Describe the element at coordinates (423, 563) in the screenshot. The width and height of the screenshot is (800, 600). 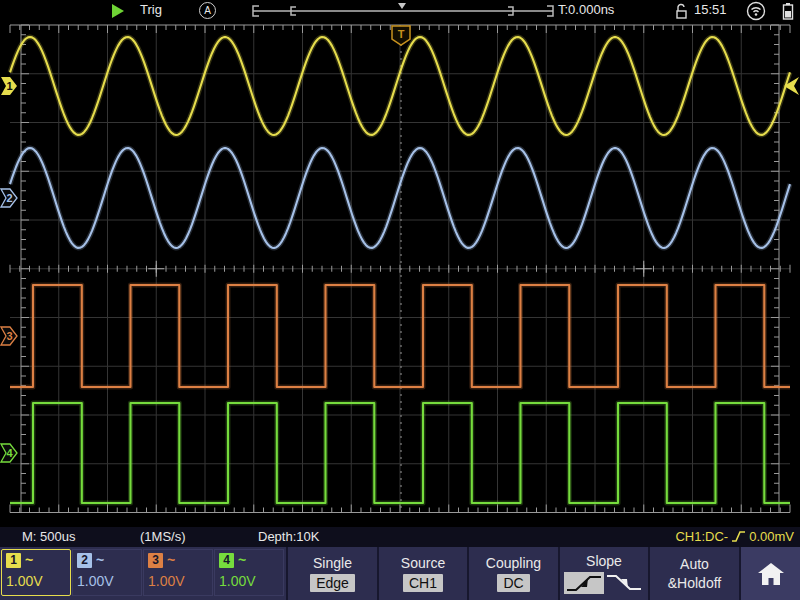
I see `source-label: Source` at that location.